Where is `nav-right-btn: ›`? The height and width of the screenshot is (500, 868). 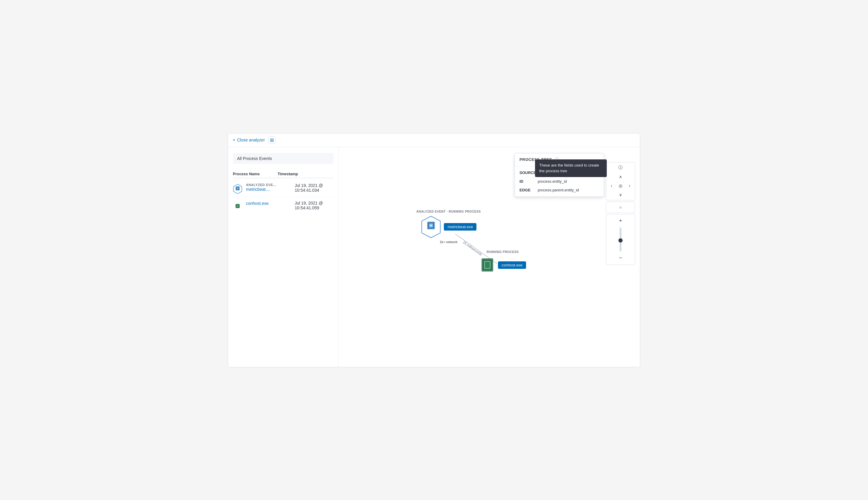
nav-right-btn: › is located at coordinates (629, 186).